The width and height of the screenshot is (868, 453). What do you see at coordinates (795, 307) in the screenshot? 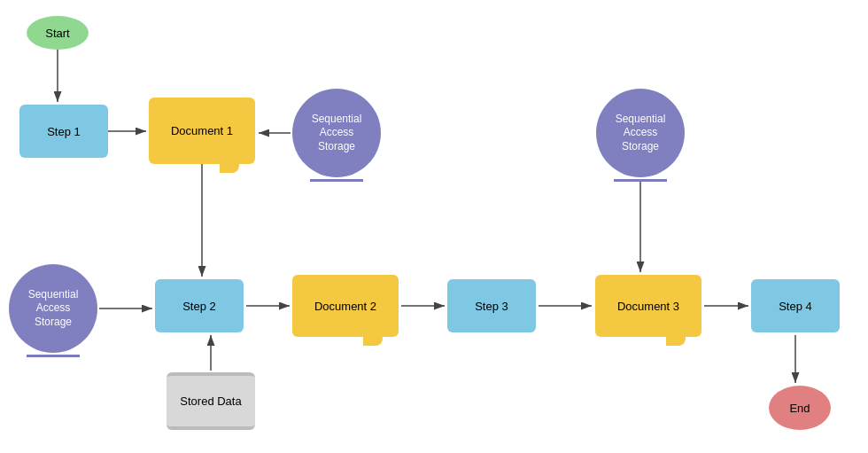
I see `step4-label: Step 4` at bounding box center [795, 307].